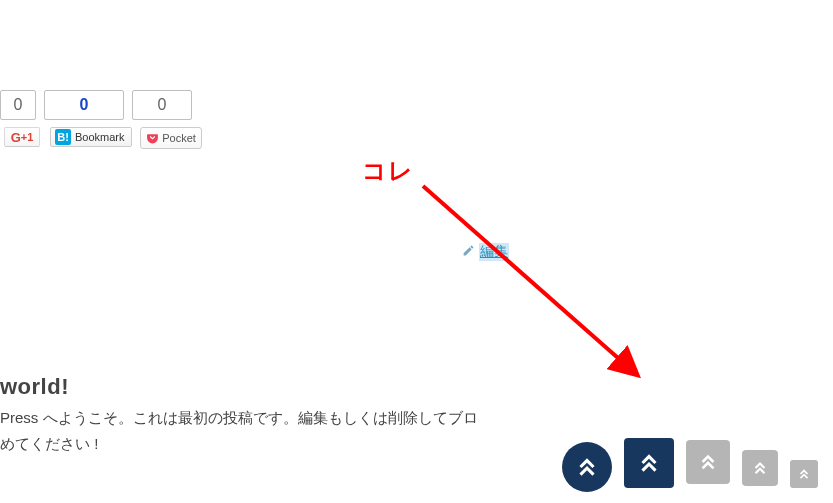  I want to click on hatena-count: 0, so click(84, 105).